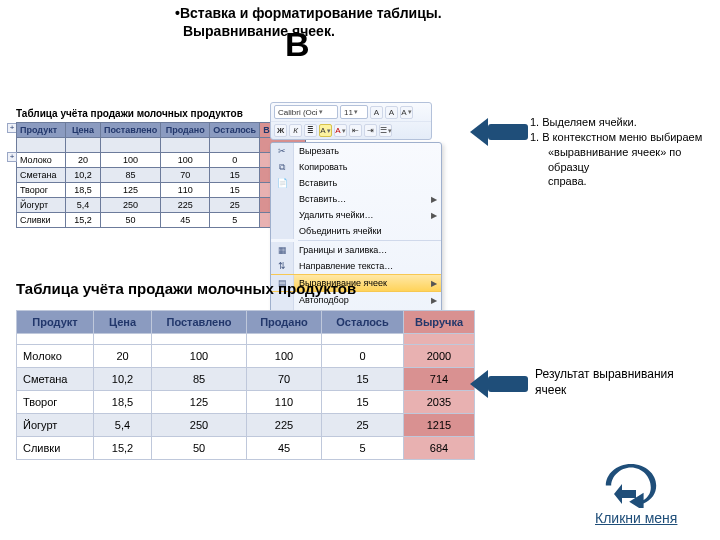 The width and height of the screenshot is (720, 540). What do you see at coordinates (162, 130) in the screenshot?
I see `table1-header-row: Продукт Цена Поставлено Продано Осталось…` at bounding box center [162, 130].